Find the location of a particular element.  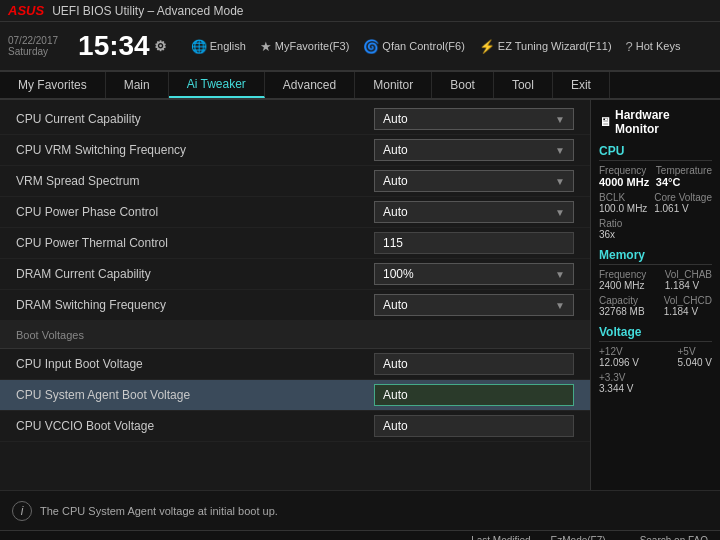

bios-title: UEFI BIOS Utility – Advanced Mode is located at coordinates (148, 11).